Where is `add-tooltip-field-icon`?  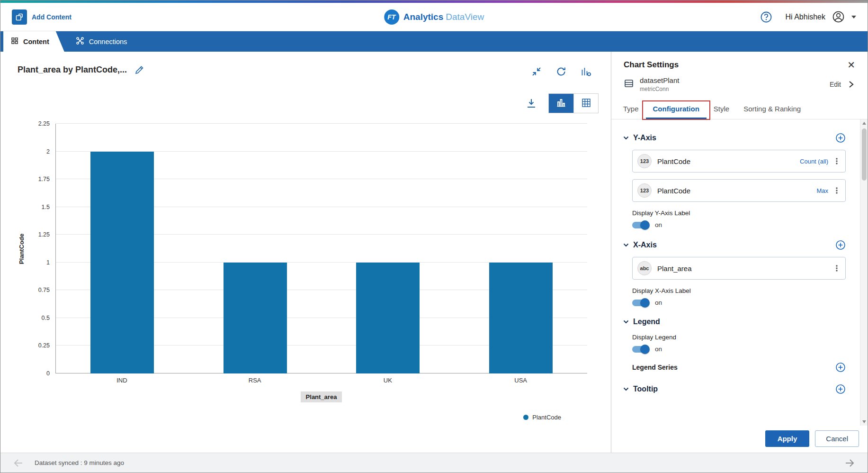 add-tooltip-field-icon is located at coordinates (841, 389).